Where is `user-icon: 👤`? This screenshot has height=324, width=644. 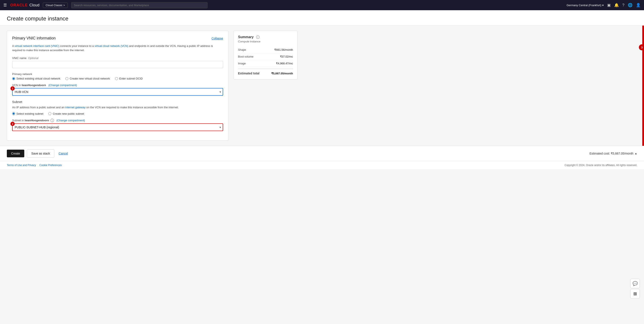 user-icon: 👤 is located at coordinates (638, 5).